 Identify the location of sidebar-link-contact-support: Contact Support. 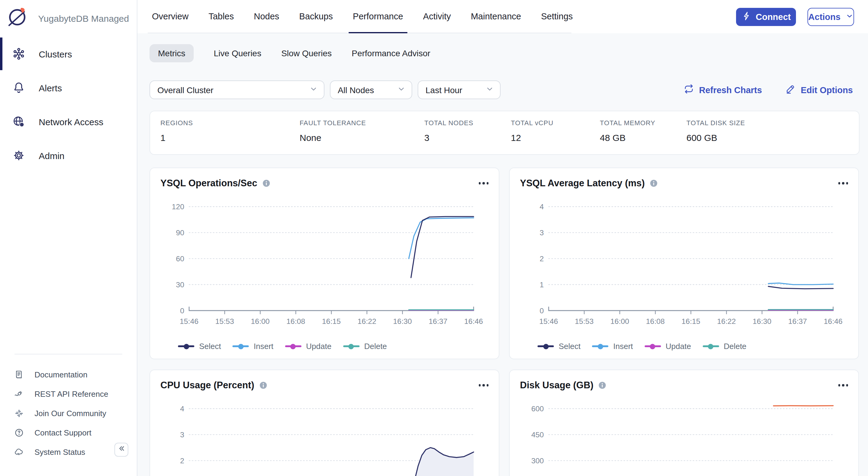
(68, 432).